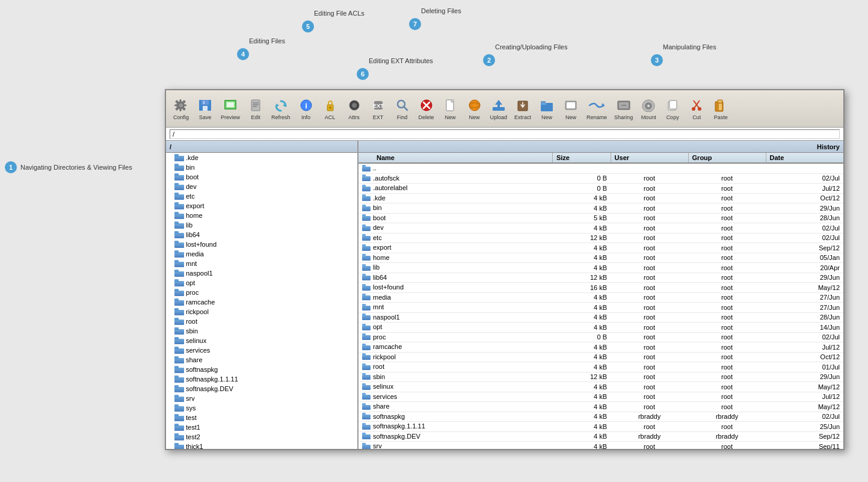  Describe the element at coordinates (601, 416) in the screenshot. I see `table-row: softnaspkg 4 kB rbraddy rbraddy 02/Jul` at that location.